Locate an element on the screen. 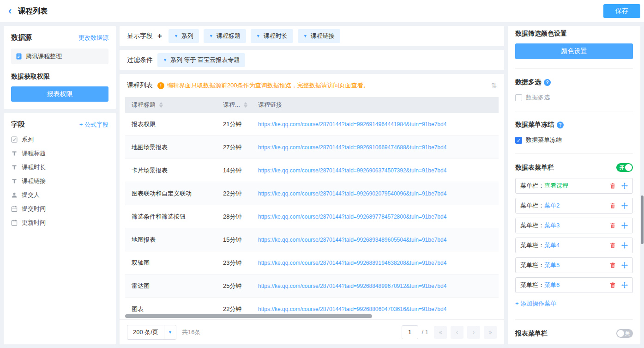 This screenshot has width=644, height=348. page-total: / 1 is located at coordinates (425, 332).